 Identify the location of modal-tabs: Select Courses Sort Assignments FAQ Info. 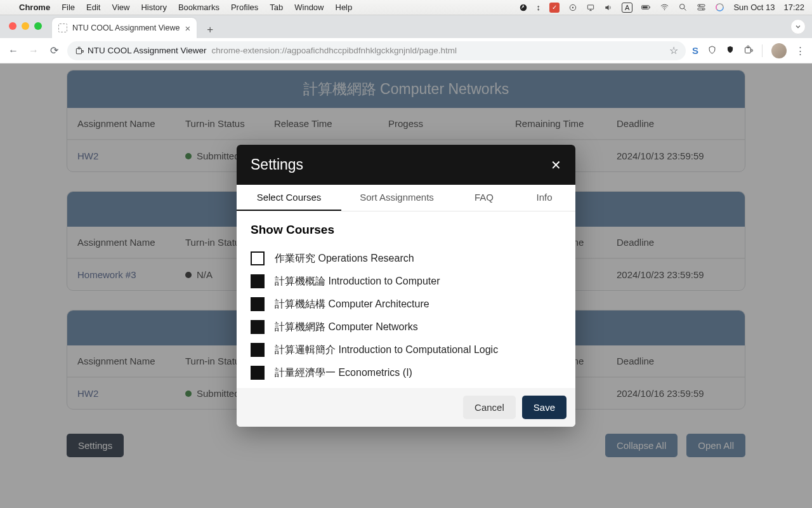
(406, 198).